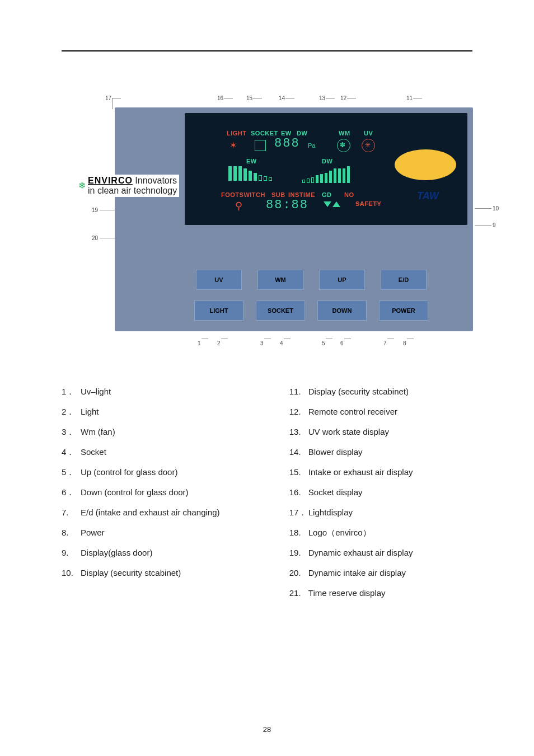 Image resolution: width=534 pixels, height=756 pixels. What do you see at coordinates (327, 195) in the screenshot?
I see `label-gd: GD` at bounding box center [327, 195].